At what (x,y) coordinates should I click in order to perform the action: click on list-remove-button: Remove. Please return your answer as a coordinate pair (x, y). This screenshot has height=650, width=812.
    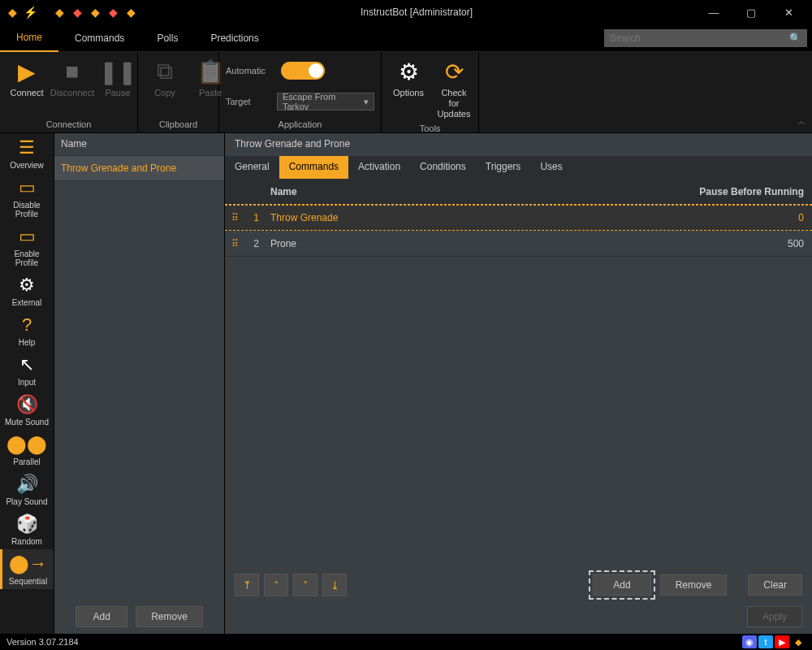
    Looking at the image, I should click on (169, 617).